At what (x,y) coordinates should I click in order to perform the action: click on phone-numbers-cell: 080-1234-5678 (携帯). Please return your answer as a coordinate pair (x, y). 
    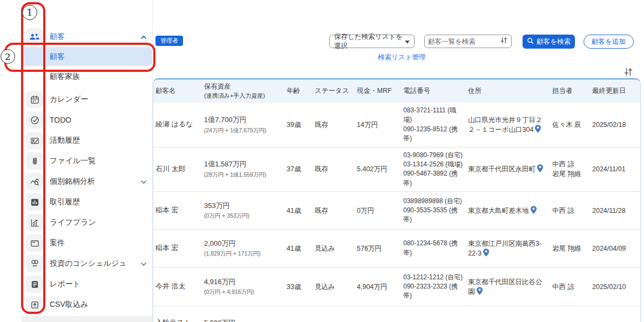
    Looking at the image, I should click on (433, 249).